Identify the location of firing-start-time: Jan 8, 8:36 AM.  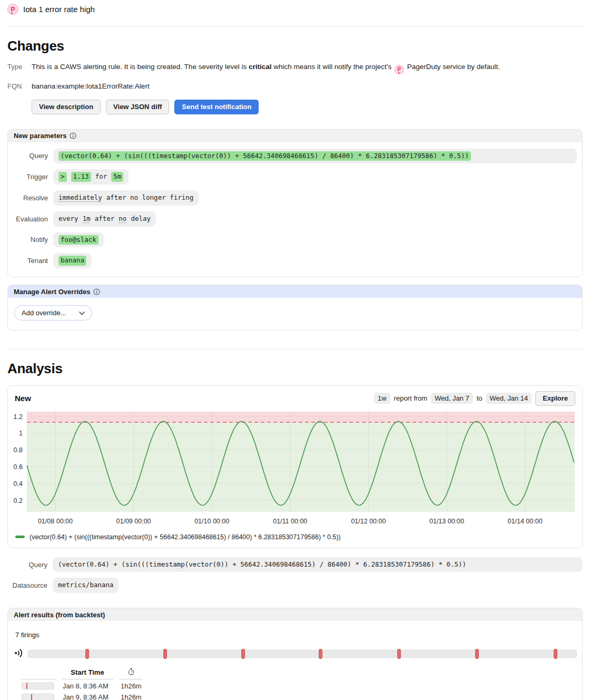
(87, 686).